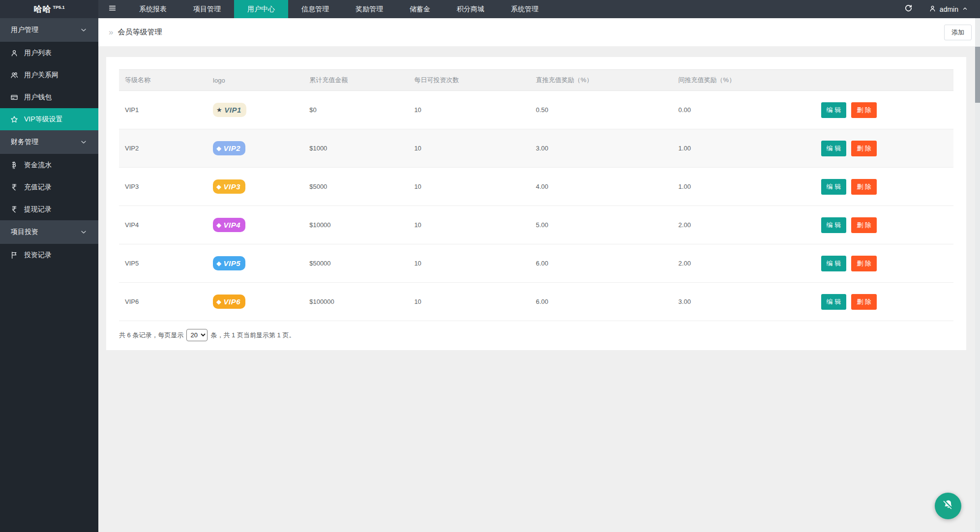 This screenshot has width=980, height=532. I want to click on sidebar-section-title: 项目投资, so click(25, 232).